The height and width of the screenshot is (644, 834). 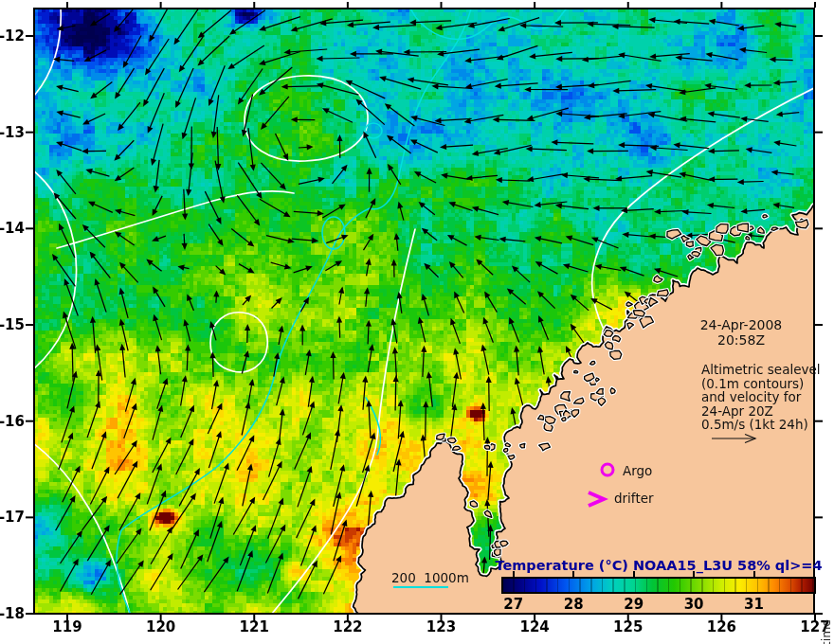 I want to click on altimetric-note-line: (0.1m contours), so click(x=761, y=385).